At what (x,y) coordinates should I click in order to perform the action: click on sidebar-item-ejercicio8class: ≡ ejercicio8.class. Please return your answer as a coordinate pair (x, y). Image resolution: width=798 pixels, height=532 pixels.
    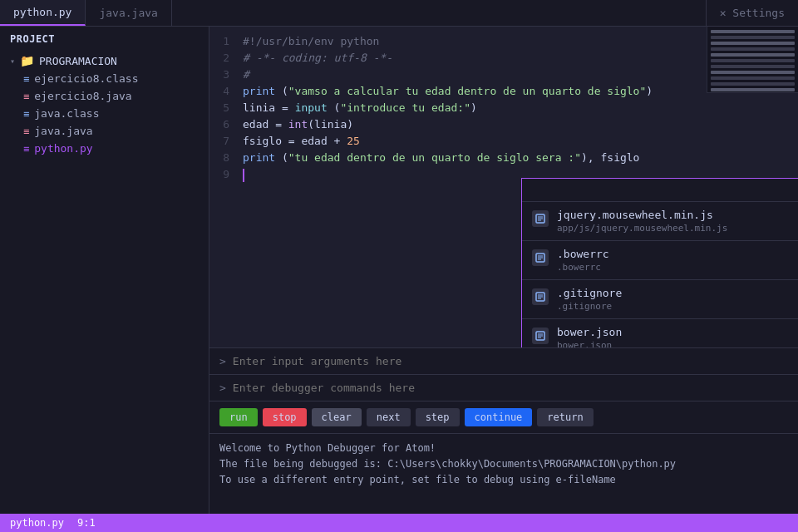
    Looking at the image, I should click on (105, 78).